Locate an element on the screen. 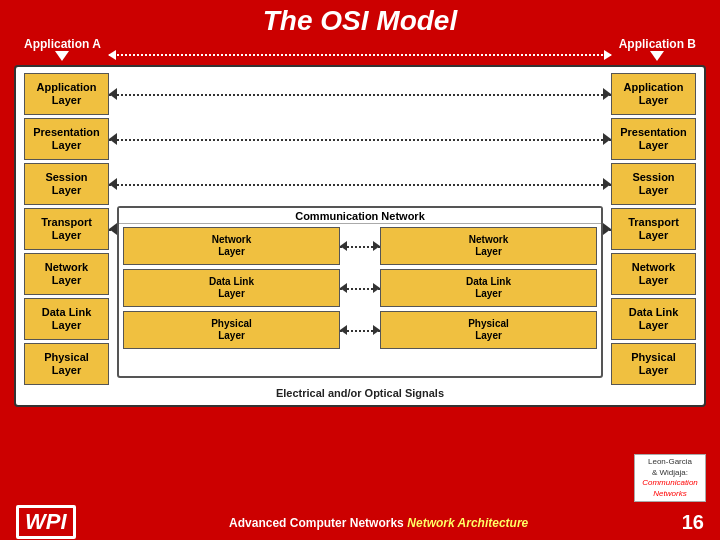 This screenshot has height=540, width=720. left-physical-layer: PhysicalLayer is located at coordinates (66, 364).